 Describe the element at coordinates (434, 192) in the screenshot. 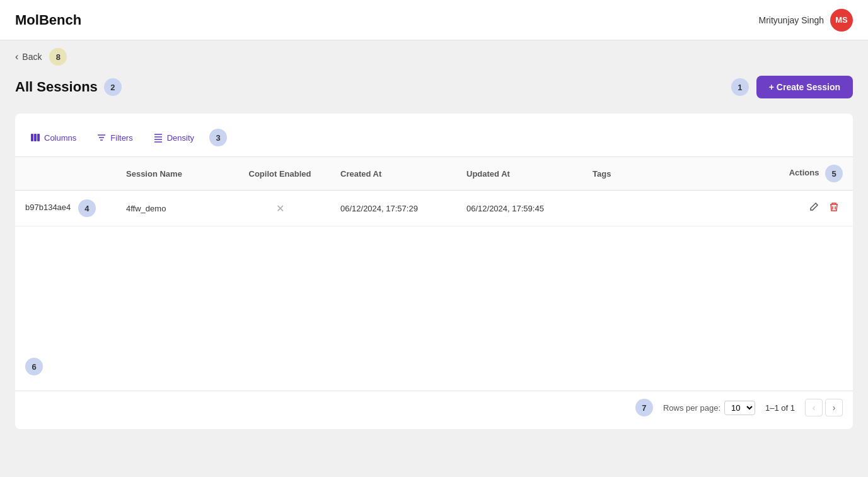

I see `sessions-table: Session Name Copilot Enabled Created At …` at that location.